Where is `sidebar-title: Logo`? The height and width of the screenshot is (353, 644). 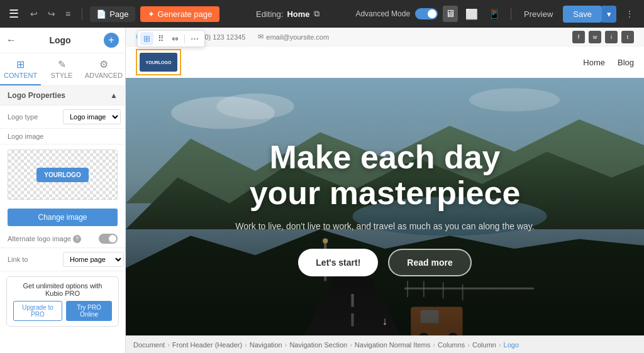 sidebar-title: Logo is located at coordinates (60, 40).